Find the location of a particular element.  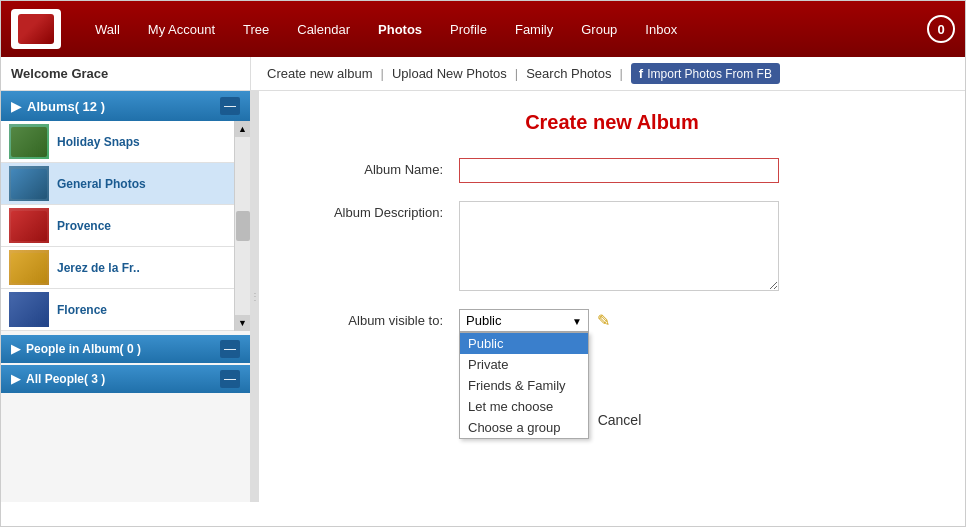

album-thumb-florence is located at coordinates (29, 310).